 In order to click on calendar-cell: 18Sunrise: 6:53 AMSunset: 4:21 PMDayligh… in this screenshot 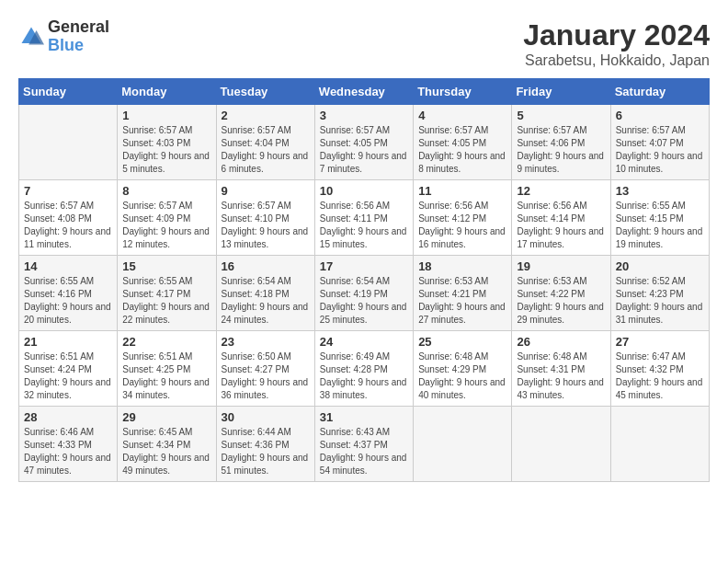, I will do `click(463, 293)`.